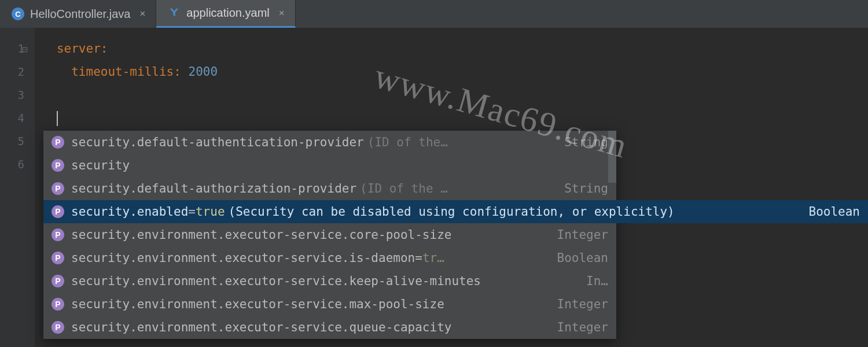 The image size is (868, 347). Describe the element at coordinates (612, 157) in the screenshot. I see `scrollbar-thumb` at that location.